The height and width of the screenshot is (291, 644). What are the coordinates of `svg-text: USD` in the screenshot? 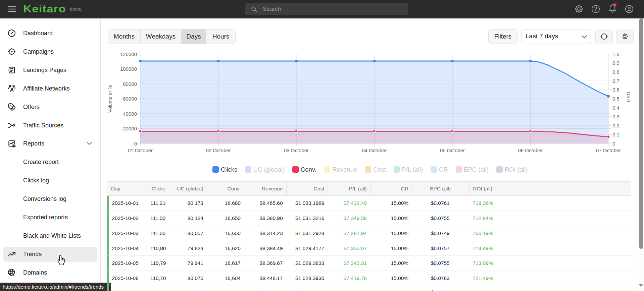 It's located at (629, 97).